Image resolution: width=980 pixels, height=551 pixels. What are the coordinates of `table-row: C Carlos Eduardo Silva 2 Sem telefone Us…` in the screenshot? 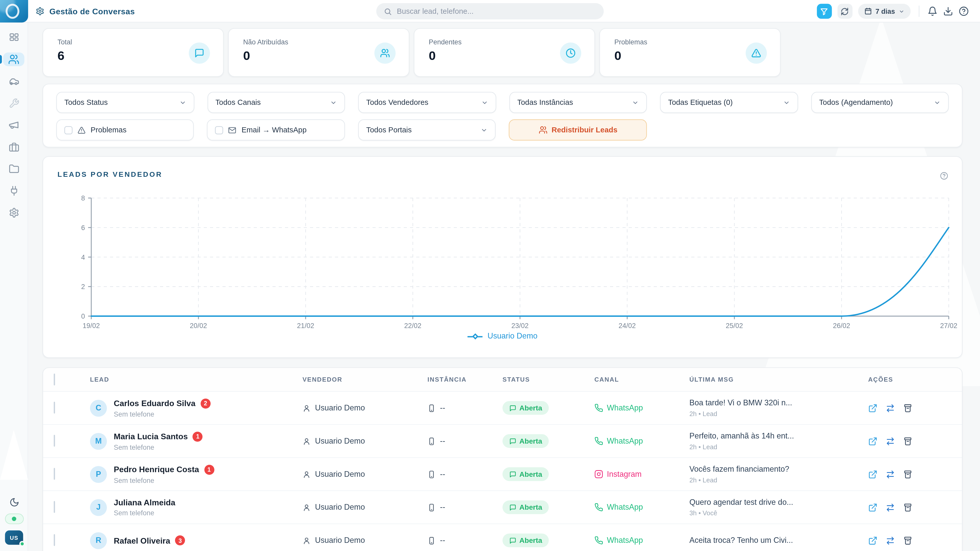 It's located at (502, 408).